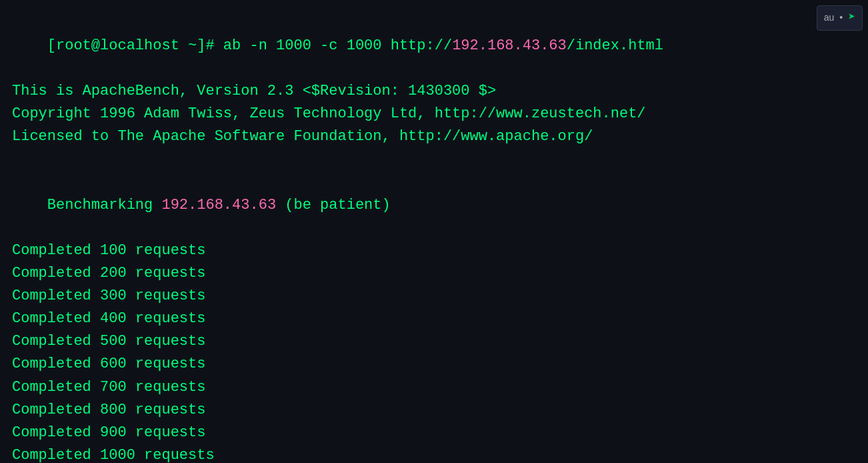 The width and height of the screenshot is (868, 463). What do you see at coordinates (249, 45) in the screenshot?
I see `prompt-text: [root@localhost ~]# ab -n 1000 -c 1000 h…` at bounding box center [249, 45].